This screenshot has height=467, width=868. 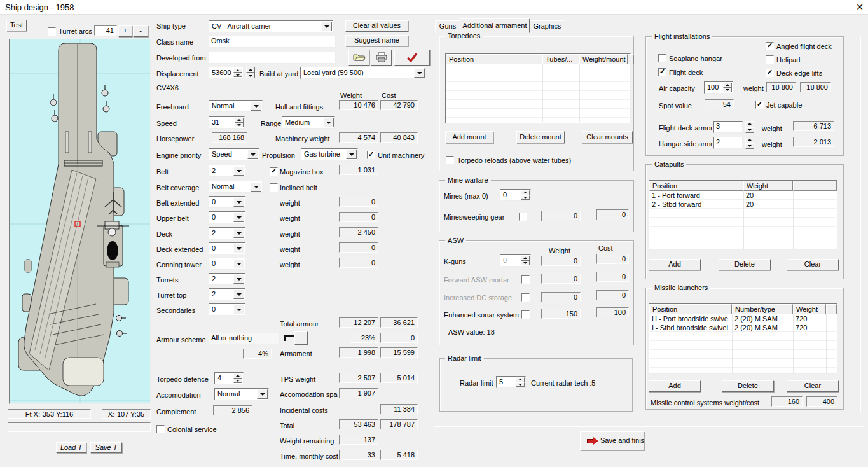 What do you see at coordinates (748, 386) in the screenshot?
I see `missiles-delete-button: Delete` at bounding box center [748, 386].